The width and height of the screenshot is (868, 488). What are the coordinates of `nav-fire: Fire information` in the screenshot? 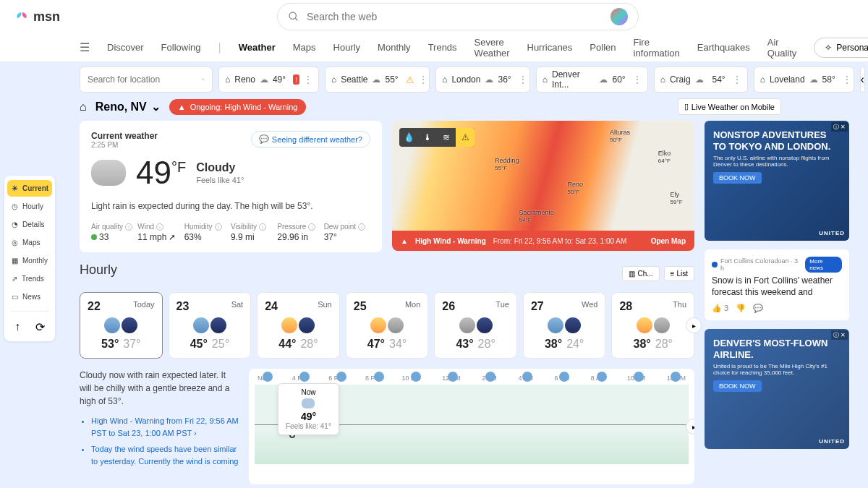 It's located at (657, 48).